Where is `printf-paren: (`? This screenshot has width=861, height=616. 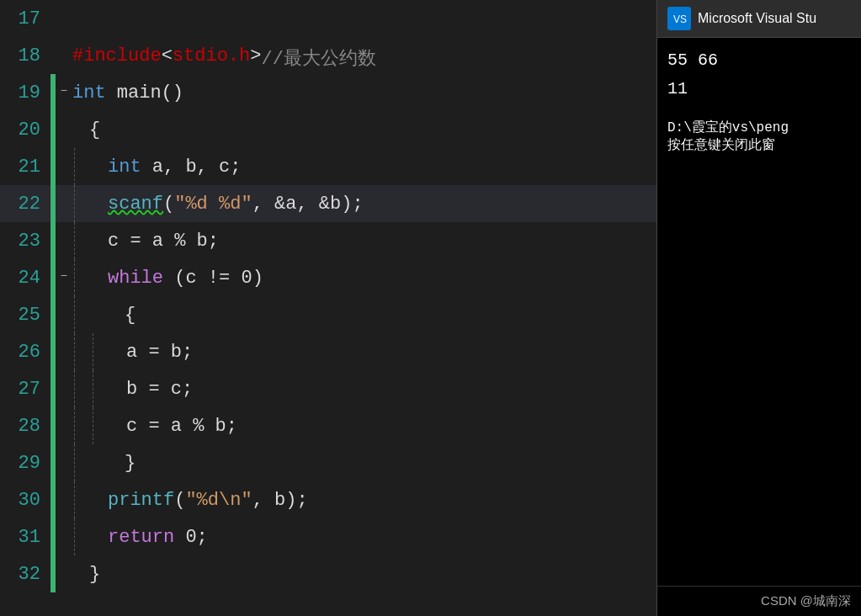
printf-paren: ( is located at coordinates (180, 500).